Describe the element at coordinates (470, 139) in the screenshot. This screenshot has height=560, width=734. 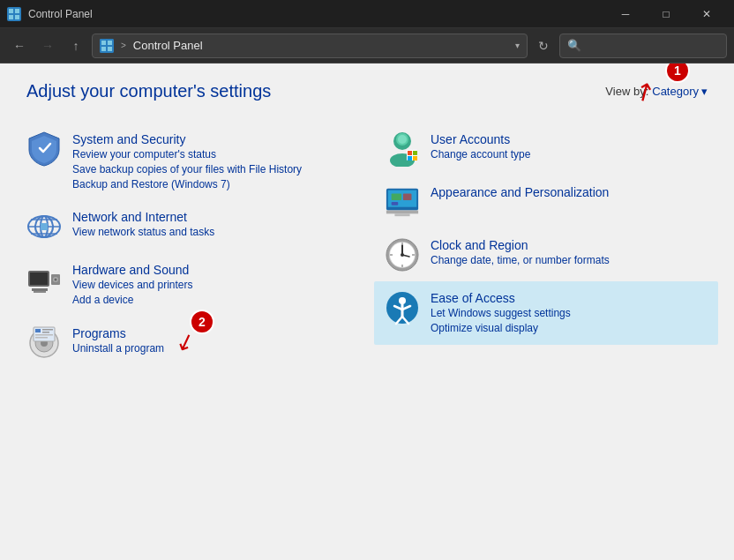
I see `user-accounts-name: User Accounts` at that location.